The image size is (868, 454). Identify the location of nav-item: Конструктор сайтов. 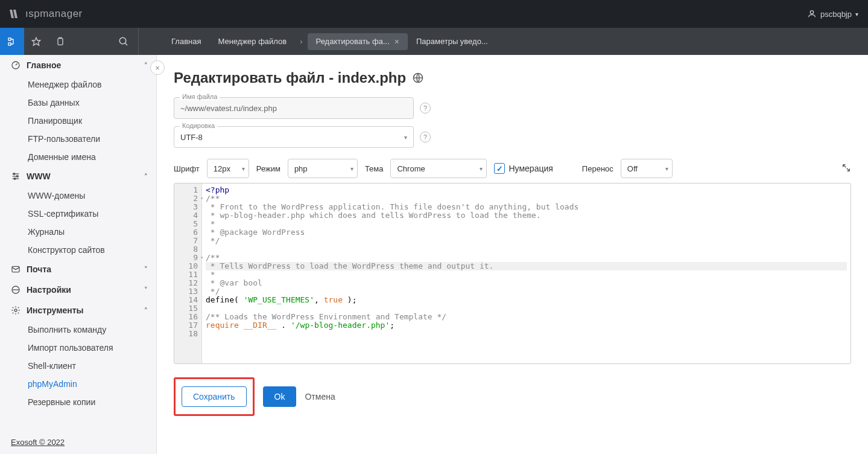
(78, 250).